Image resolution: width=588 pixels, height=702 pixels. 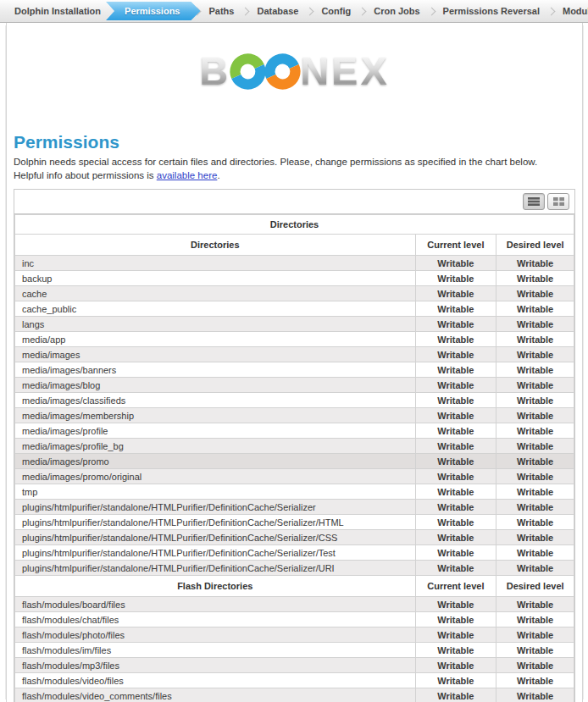 What do you see at coordinates (275, 162) in the screenshot?
I see `intro-line1: Dolphin needs special access for certain…` at bounding box center [275, 162].